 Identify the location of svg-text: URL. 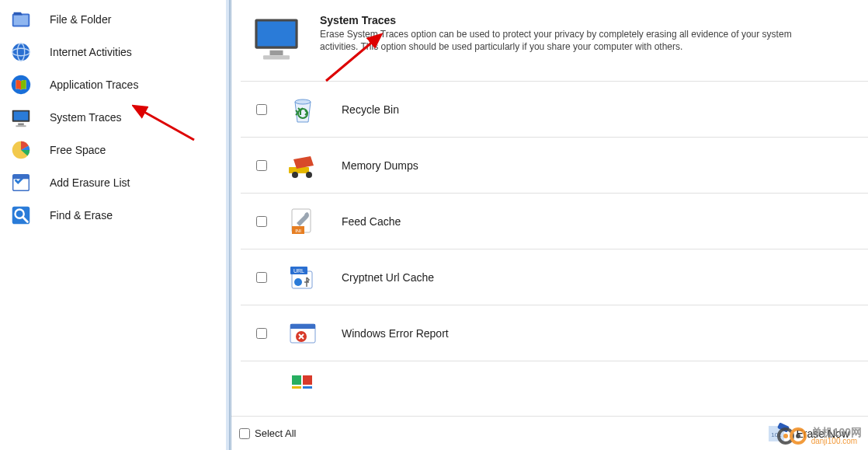
(299, 270).